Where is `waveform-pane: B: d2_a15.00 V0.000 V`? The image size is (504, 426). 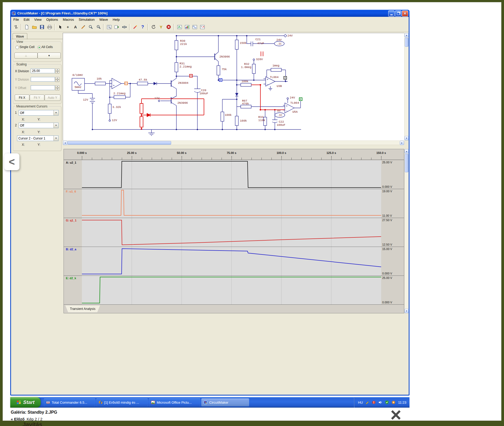
waveform-pane: B: d2_a15.00 V0.000 V is located at coordinates (234, 261).